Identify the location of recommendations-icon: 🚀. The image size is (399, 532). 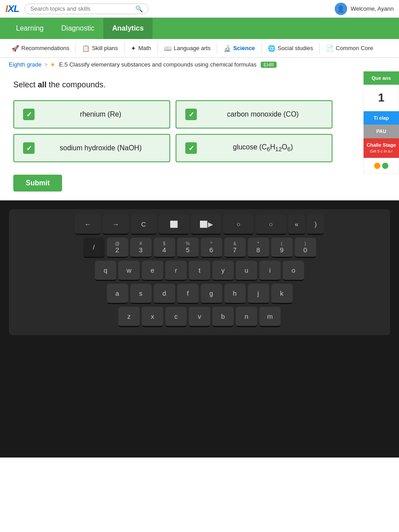
(15, 48).